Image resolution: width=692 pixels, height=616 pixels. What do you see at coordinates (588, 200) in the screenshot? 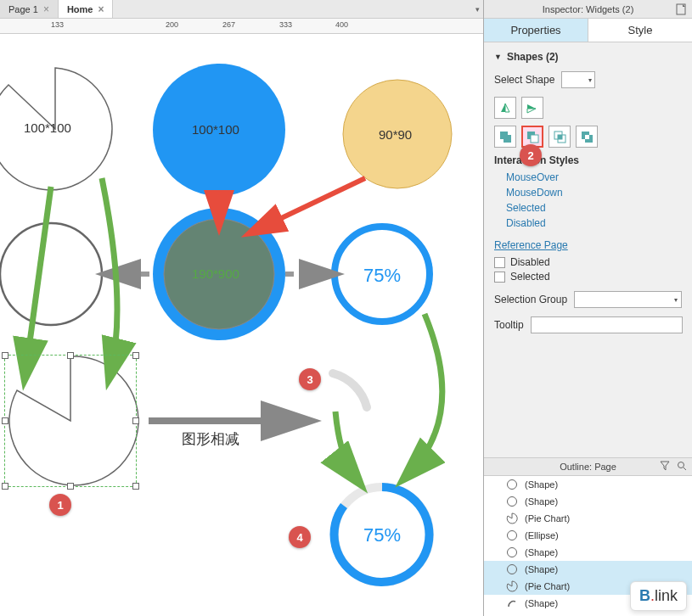
I see `interaction-styles-list: MouseOver MouseDown Selected Disabled` at bounding box center [588, 200].